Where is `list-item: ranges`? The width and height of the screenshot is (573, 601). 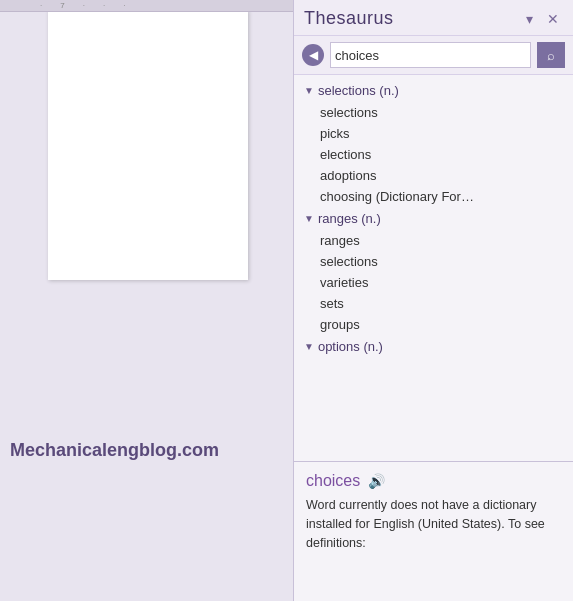
list-item: ranges is located at coordinates (434, 240).